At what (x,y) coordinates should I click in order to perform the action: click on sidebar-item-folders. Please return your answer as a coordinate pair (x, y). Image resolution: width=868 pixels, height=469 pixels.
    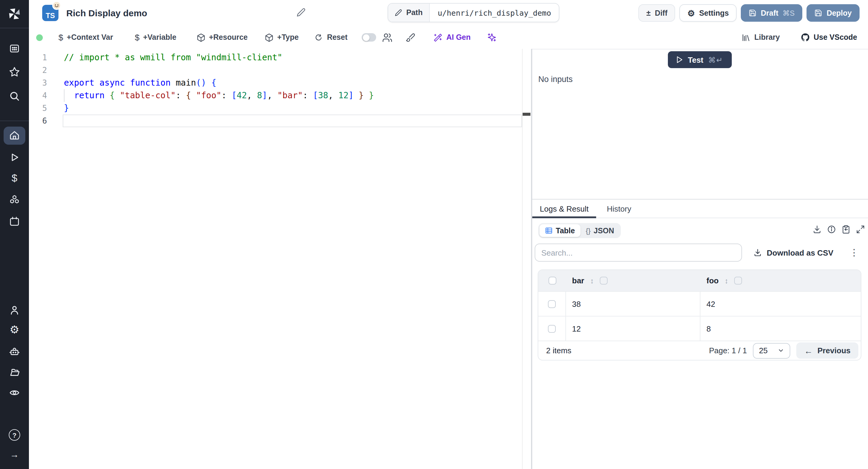
    Looking at the image, I should click on (14, 372).